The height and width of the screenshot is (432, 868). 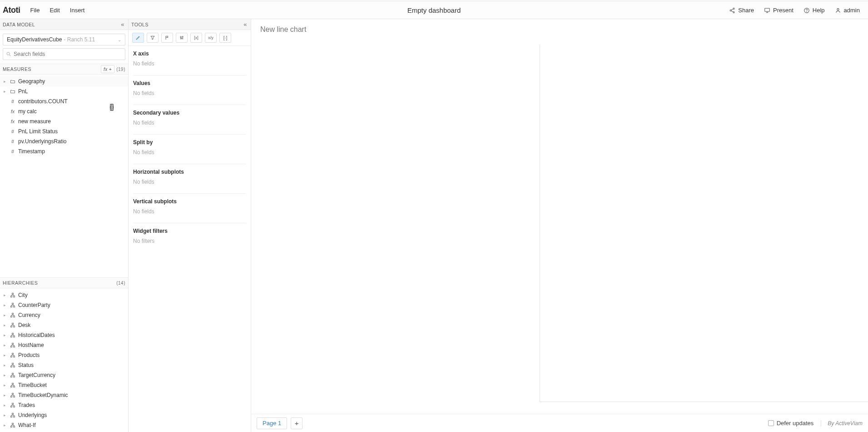 I want to click on menu-edit: Edit, so click(x=55, y=10).